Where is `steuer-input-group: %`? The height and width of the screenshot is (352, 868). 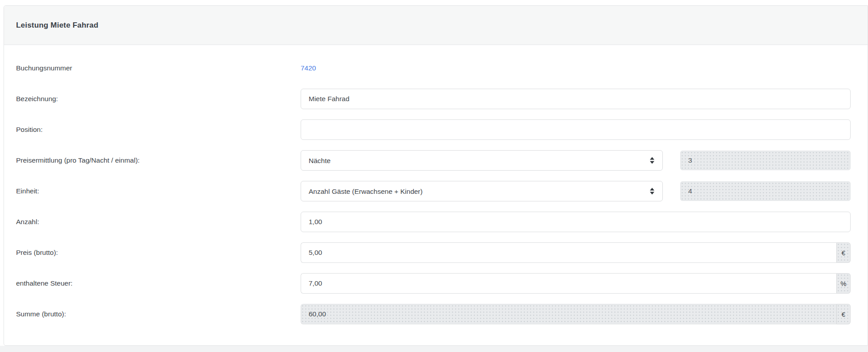
steuer-input-group: % is located at coordinates (575, 283).